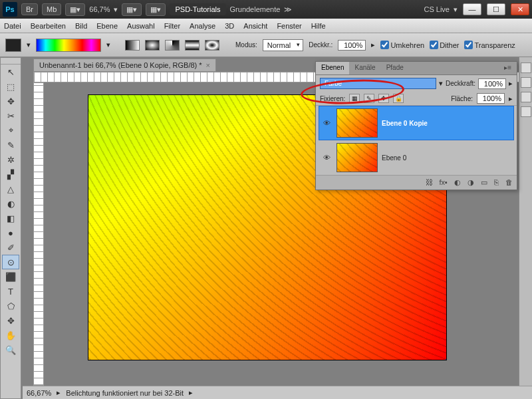 The width and height of the screenshot is (532, 399). Describe the element at coordinates (266, 45) in the screenshot. I see `options-bar: ▾ ▾ Modus: Normal Deckkr.: 100%▸ Umkehre…` at that location.